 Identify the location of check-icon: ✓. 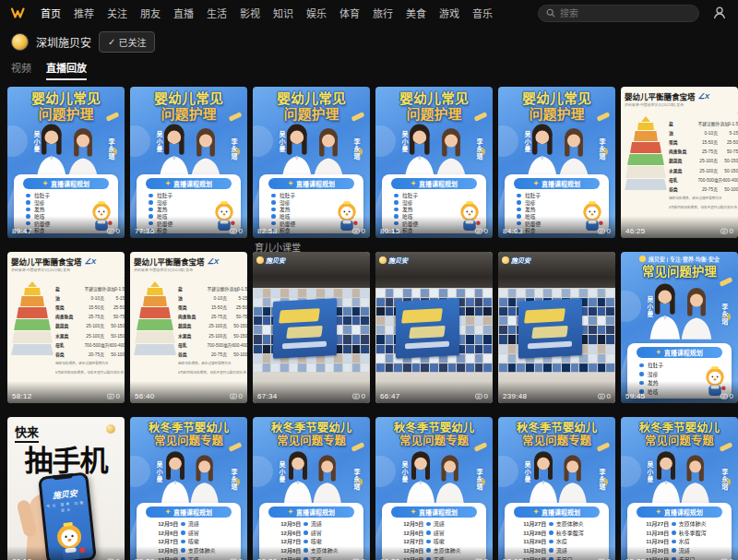
(112, 42).